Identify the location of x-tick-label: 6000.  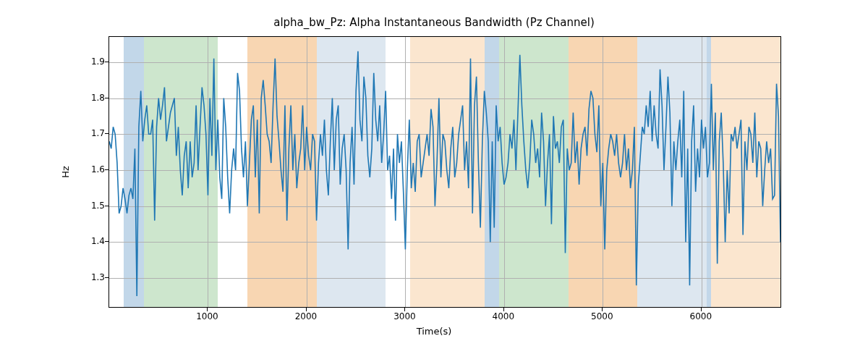
(701, 316).